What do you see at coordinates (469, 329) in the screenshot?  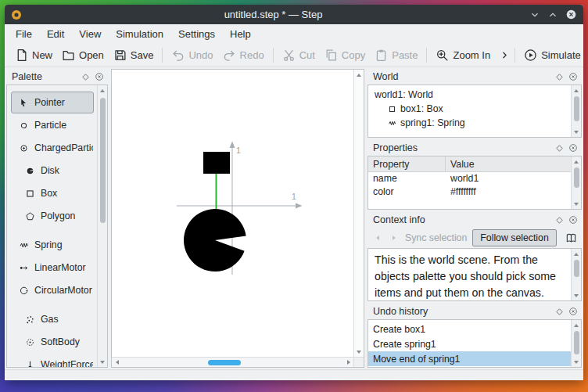 I see `undo-item-create-box1: Create box1` at bounding box center [469, 329].